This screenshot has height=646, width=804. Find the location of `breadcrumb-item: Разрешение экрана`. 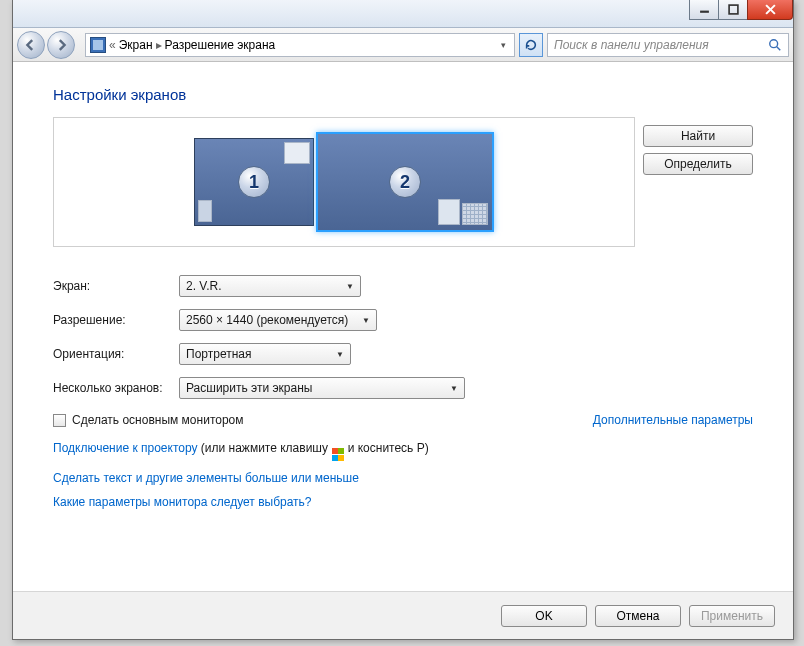

breadcrumb-item: Разрешение экрана is located at coordinates (220, 45).